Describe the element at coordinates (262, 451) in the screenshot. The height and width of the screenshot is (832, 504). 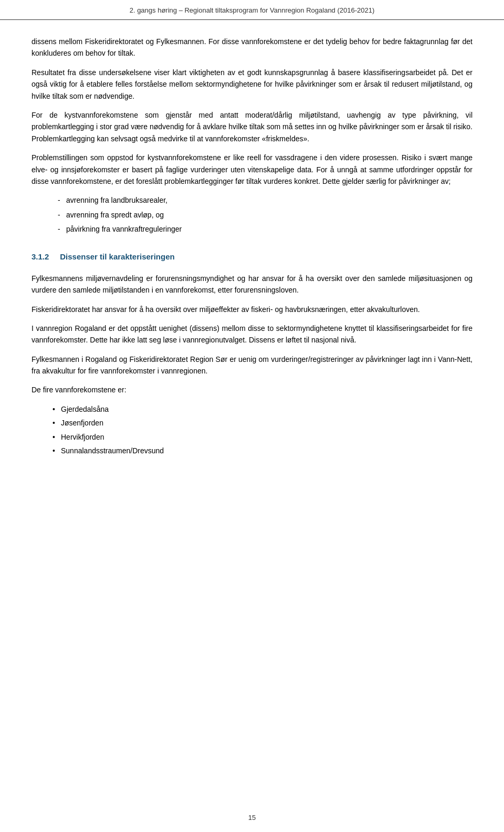
I see `bullet-item-4: Sunnalandsstraumen/Drevsund` at that location.